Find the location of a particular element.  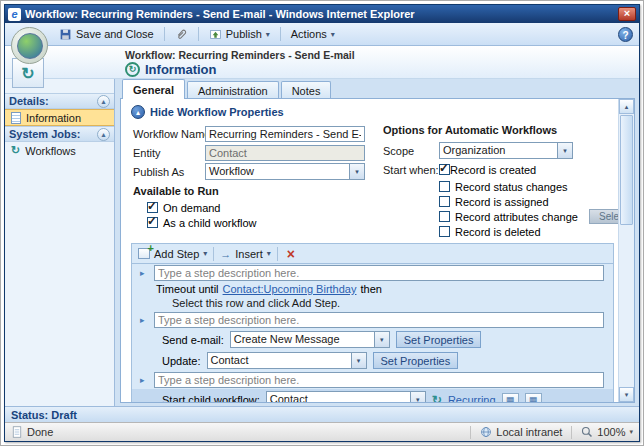

zoom-magnifier-icon is located at coordinates (587, 432).